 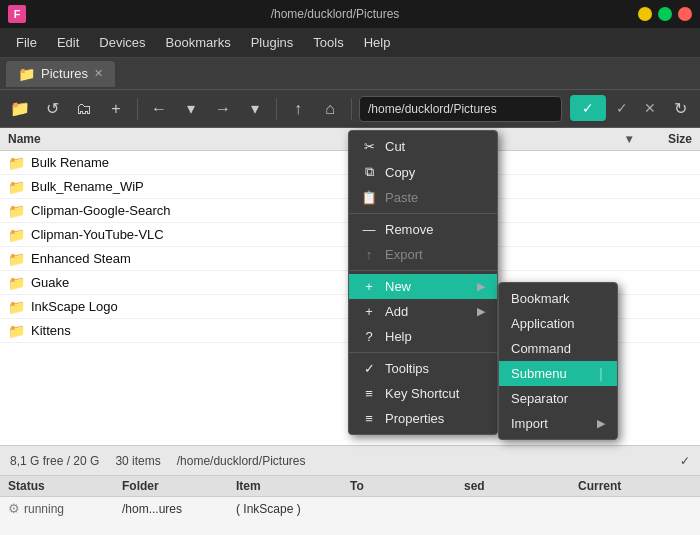 What do you see at coordinates (293, 486) in the screenshot?
I see `item-col-header: Item` at bounding box center [293, 486].